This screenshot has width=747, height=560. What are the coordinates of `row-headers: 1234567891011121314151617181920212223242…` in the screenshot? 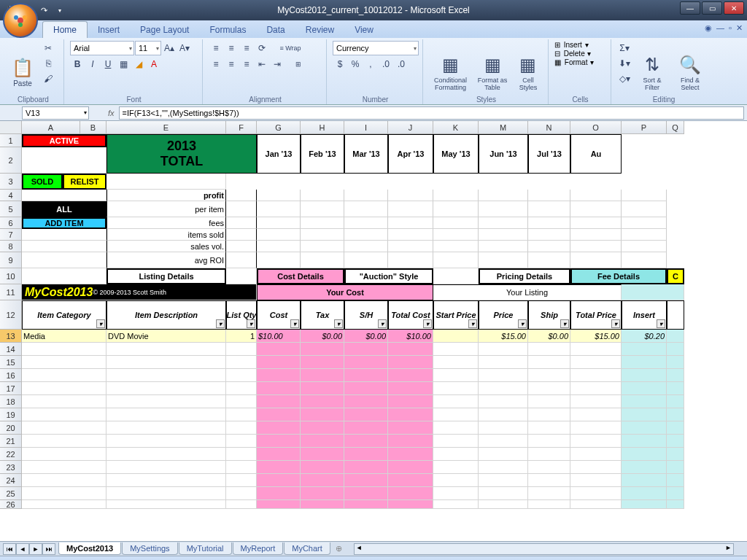 It's located at (11, 322).